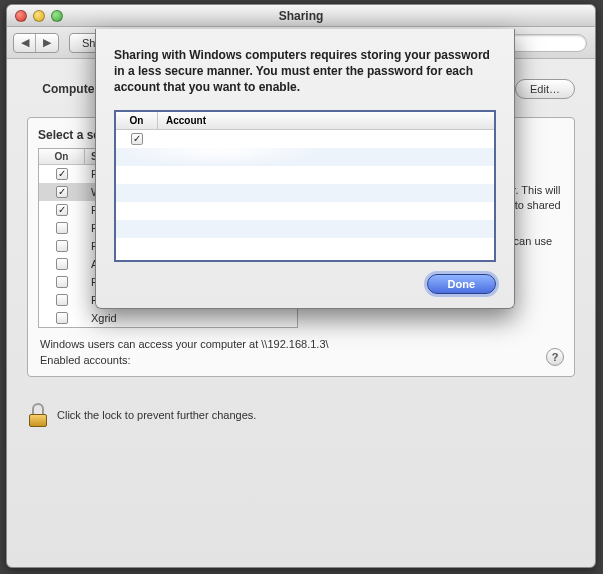 The height and width of the screenshot is (574, 603). What do you see at coordinates (462, 284) in the screenshot?
I see `done-button: Done` at bounding box center [462, 284].